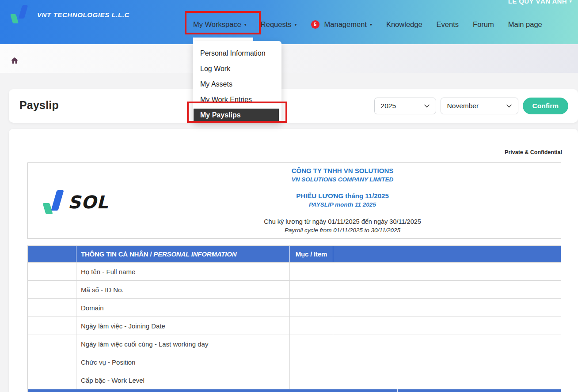 This screenshot has height=392, width=578. What do you see at coordinates (294, 326) in the screenshot?
I see `table-row: Ngày làm việc - Joining Date` at bounding box center [294, 326].